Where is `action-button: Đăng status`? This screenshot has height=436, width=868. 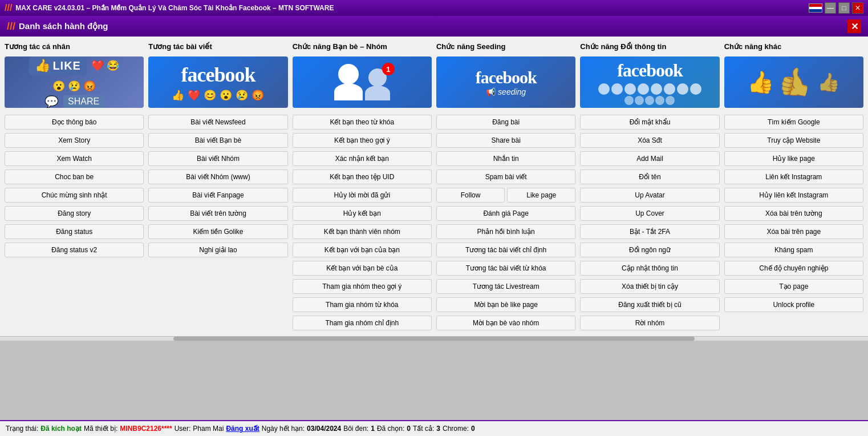
action-button: Đăng status is located at coordinates (74, 232).